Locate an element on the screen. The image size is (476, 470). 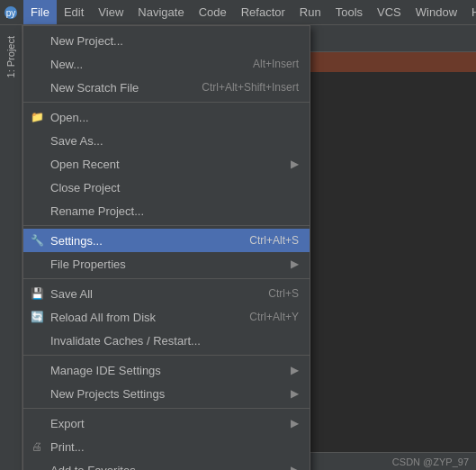
menu-item-print-label: Print... is located at coordinates (67, 447).